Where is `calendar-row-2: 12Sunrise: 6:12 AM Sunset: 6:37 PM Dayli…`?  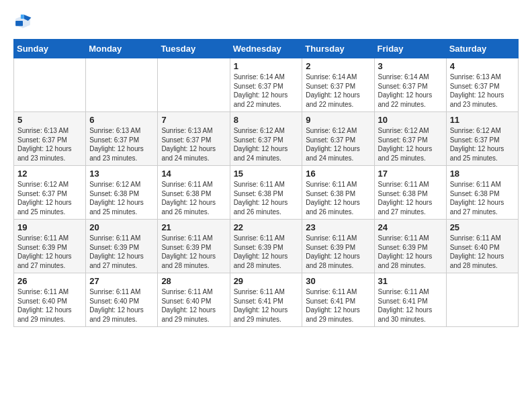
calendar-row-2: 12Sunrise: 6:12 AM Sunset: 6:37 PM Dayli… is located at coordinates (266, 193).